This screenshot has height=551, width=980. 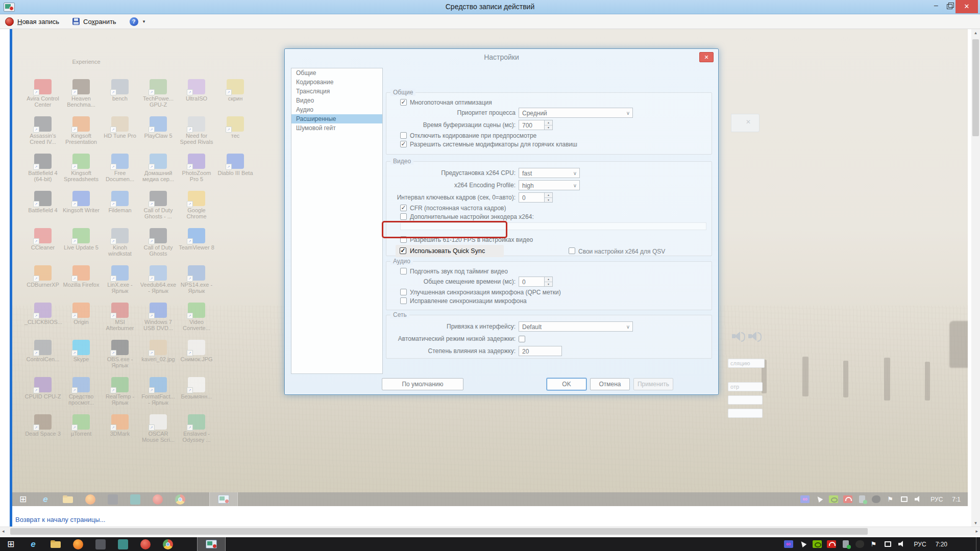 I want to click on back-to-top-link: Возврат к началу страницы..., so click(x=60, y=519).